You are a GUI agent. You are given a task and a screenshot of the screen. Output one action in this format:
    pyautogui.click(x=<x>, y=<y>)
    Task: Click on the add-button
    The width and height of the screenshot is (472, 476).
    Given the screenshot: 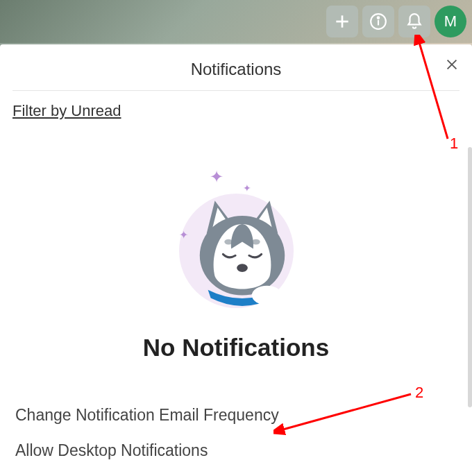 What is the action you would take?
    pyautogui.click(x=342, y=22)
    